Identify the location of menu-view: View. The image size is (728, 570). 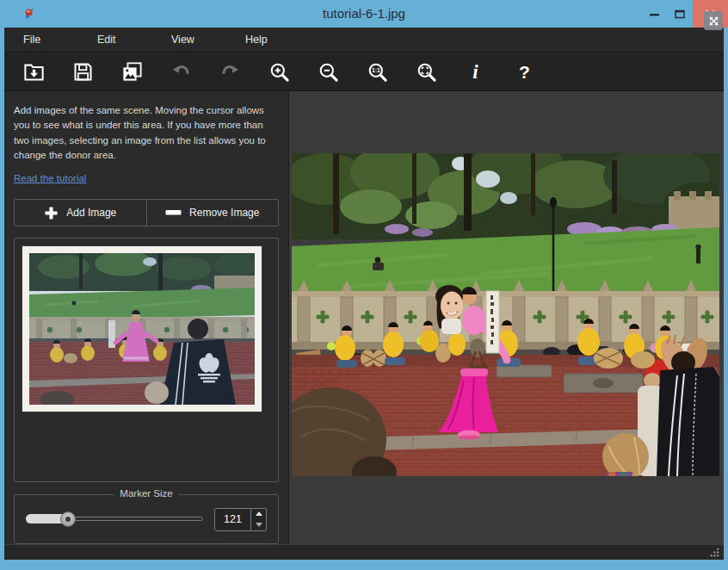
(189, 40).